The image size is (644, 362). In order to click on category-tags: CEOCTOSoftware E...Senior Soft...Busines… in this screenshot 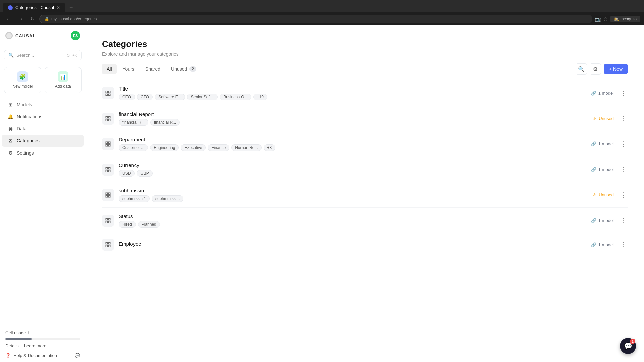, I will do `click(353, 97)`.